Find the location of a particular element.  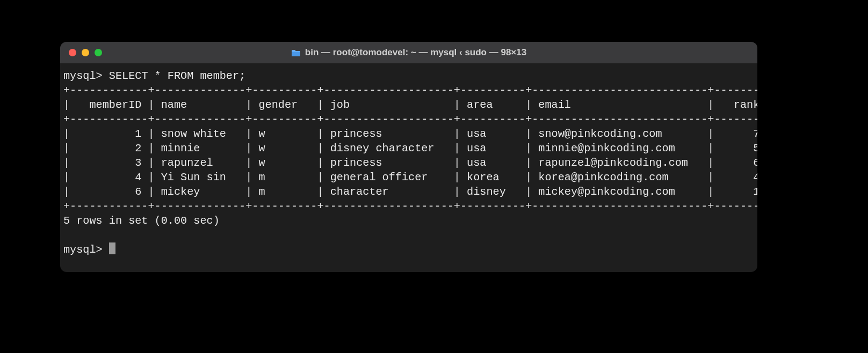

window-title-wrap: bin — root@tomodevel: ~ — mysql ‹ sudo —… is located at coordinates (409, 53).